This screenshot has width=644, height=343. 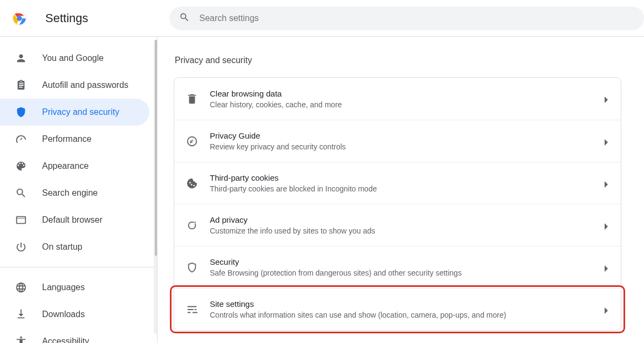 I want to click on tune-icon, so click(x=192, y=310).